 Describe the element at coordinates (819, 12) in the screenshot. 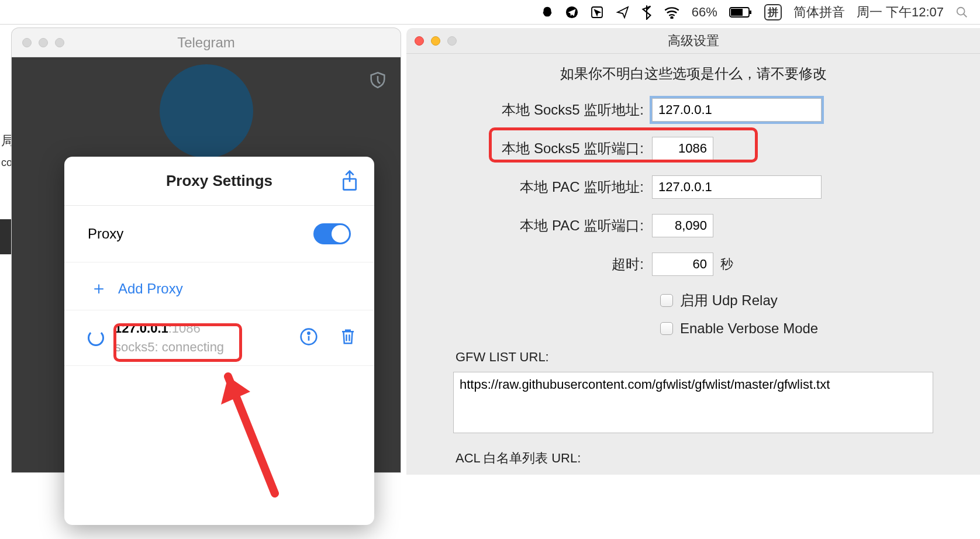

I see `ime-label: 简体拼音` at that location.